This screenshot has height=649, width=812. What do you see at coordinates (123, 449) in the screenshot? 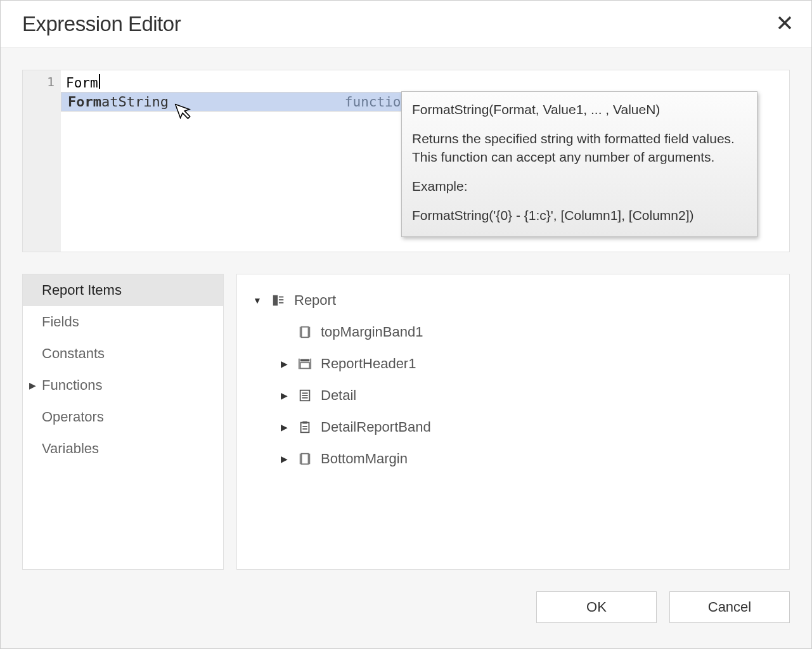
I see `category-item-variables: Variables` at bounding box center [123, 449].